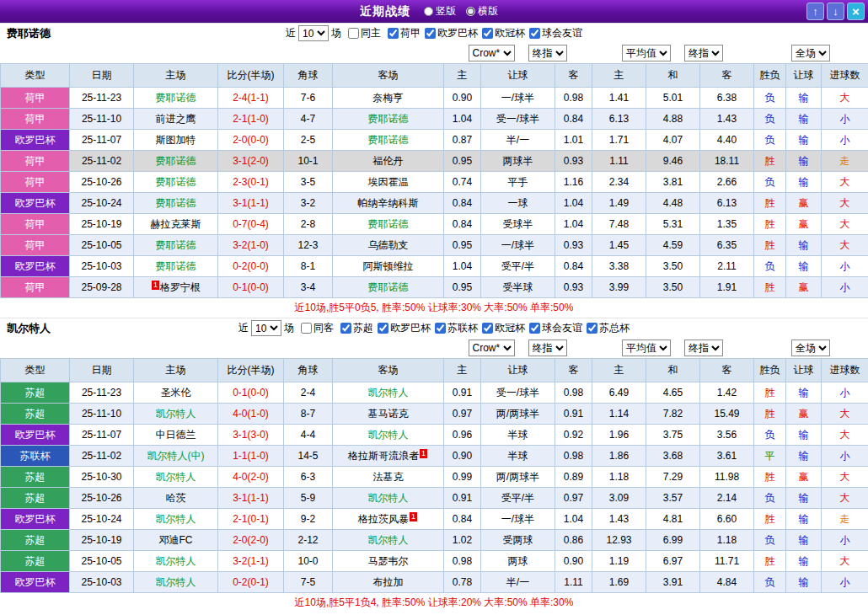 The width and height of the screenshot is (868, 615). I want to click on same-venue-checkbox: 同客, so click(317, 329).